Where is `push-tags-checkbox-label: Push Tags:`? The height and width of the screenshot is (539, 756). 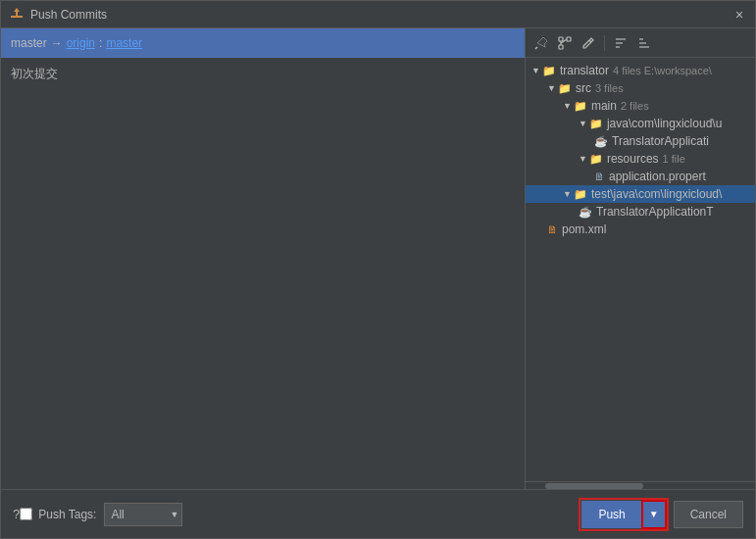
push-tags-checkbox-label: Push Tags: is located at coordinates (58, 514).